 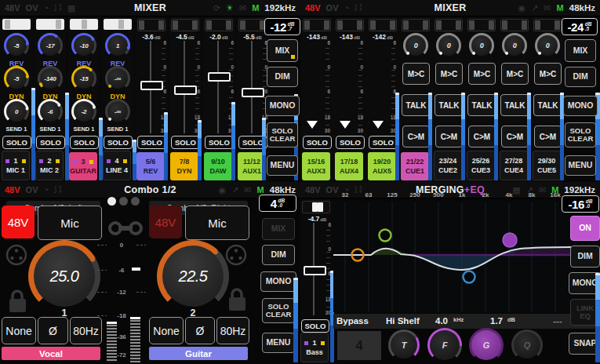 What do you see at coordinates (64, 276) in the screenshot?
I see `gain-knob-left: 25.0` at bounding box center [64, 276].